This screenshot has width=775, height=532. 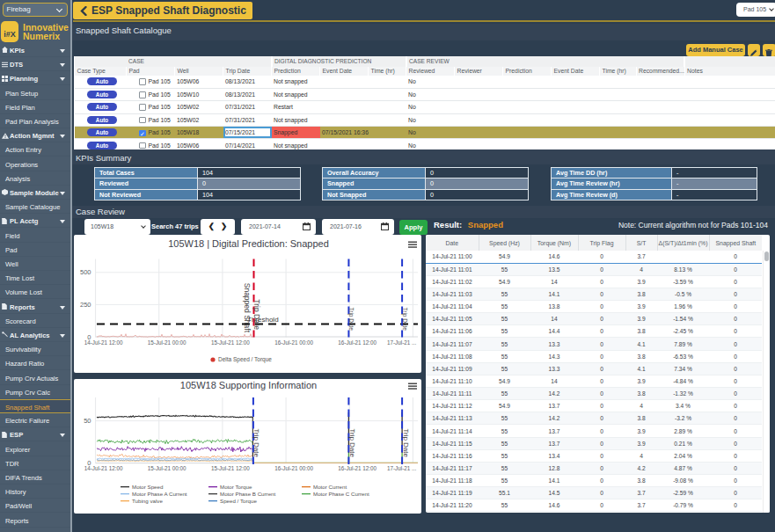 What do you see at coordinates (248, 385) in the screenshot?
I see `svg-text: 105W18 Supporting Information` at bounding box center [248, 385].